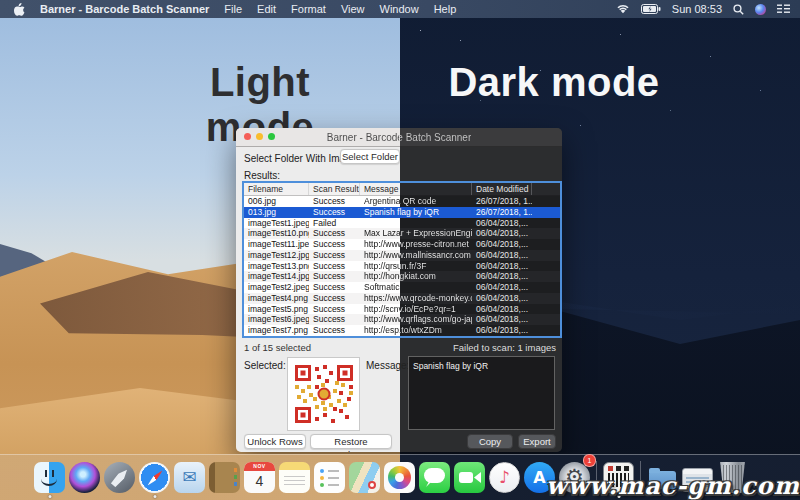 The width and height of the screenshot is (800, 500). Describe the element at coordinates (275, 442) in the screenshot. I see `unlock-rows-button: Unlock Rows` at that location.